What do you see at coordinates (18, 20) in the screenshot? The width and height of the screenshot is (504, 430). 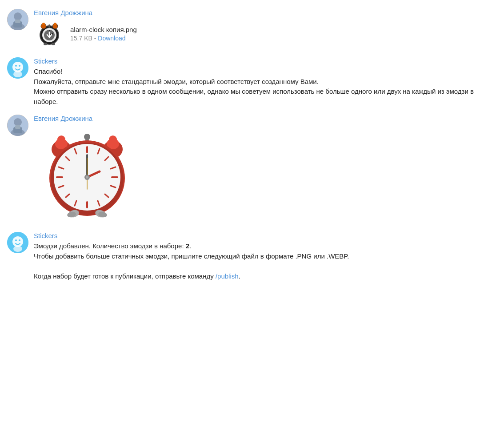 I see `person-avatar-svg` at bounding box center [18, 20].